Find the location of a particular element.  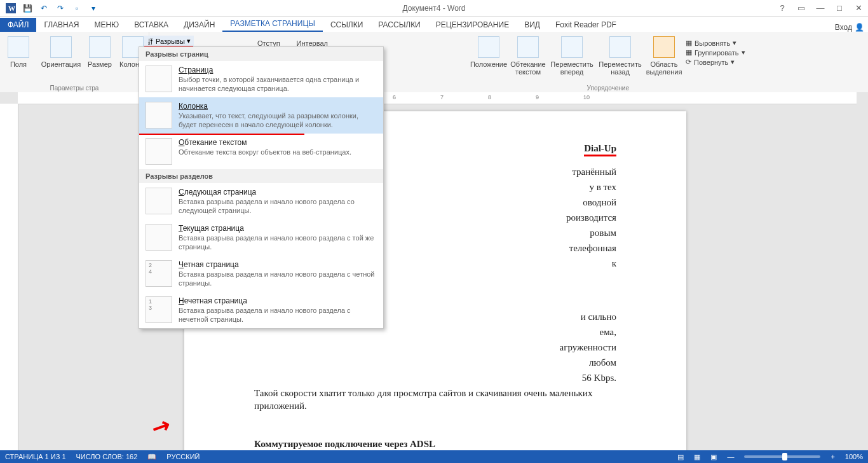

tab-home: ГЛАВНАЯ is located at coordinates (61, 25).